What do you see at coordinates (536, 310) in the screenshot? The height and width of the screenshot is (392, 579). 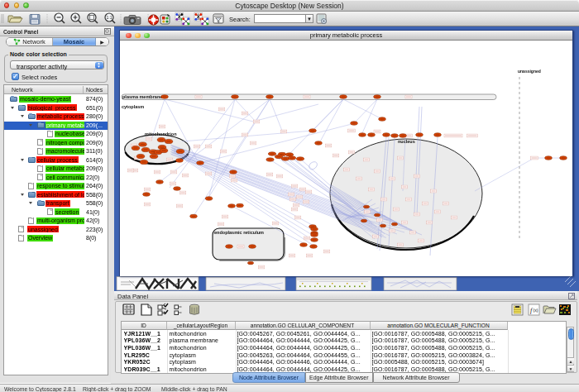 I see `svg-text: (x)` at bounding box center [536, 310].